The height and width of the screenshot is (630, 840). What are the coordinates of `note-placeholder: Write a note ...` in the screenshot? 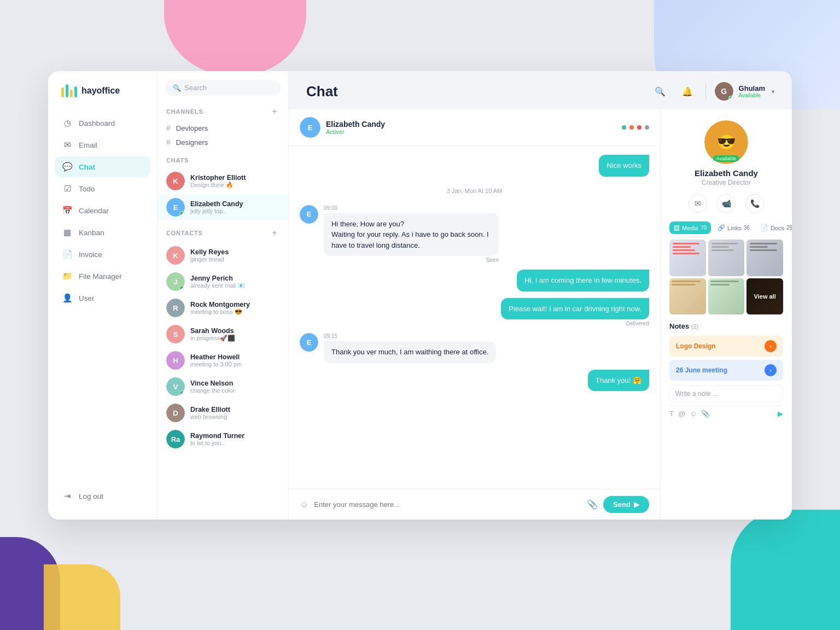 It's located at (697, 394).